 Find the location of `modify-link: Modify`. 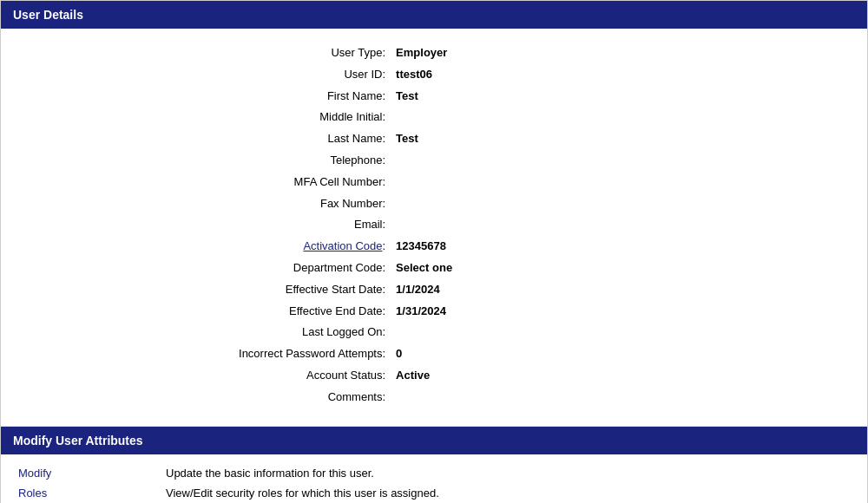

modify-link: Modify is located at coordinates (92, 474).